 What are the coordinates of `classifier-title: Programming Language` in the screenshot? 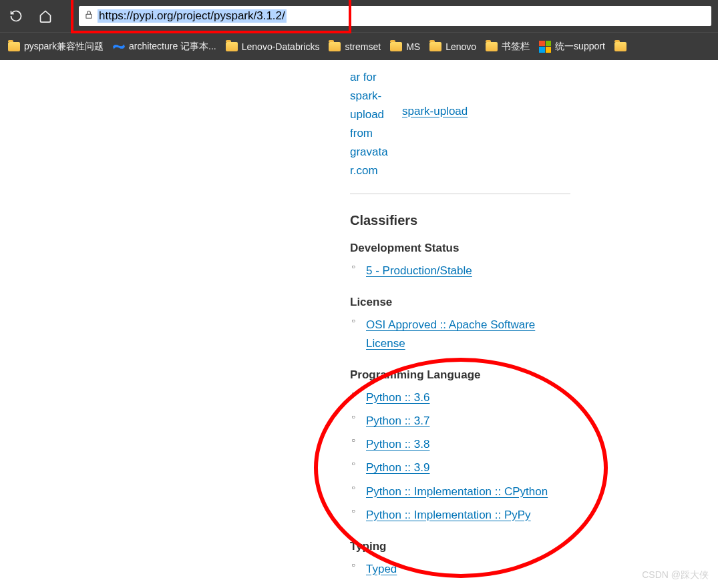 It's located at (460, 375).